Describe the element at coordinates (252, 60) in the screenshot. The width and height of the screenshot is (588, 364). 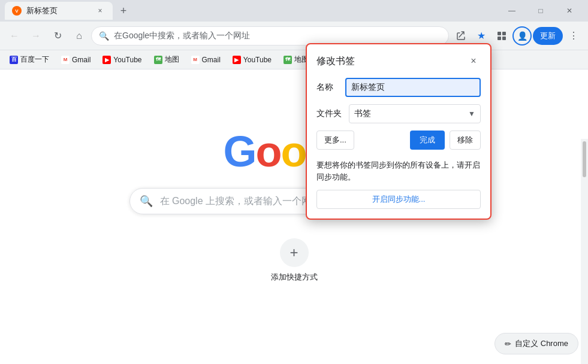
I see `bookmark-youtube-2: ▶ YouTube` at that location.